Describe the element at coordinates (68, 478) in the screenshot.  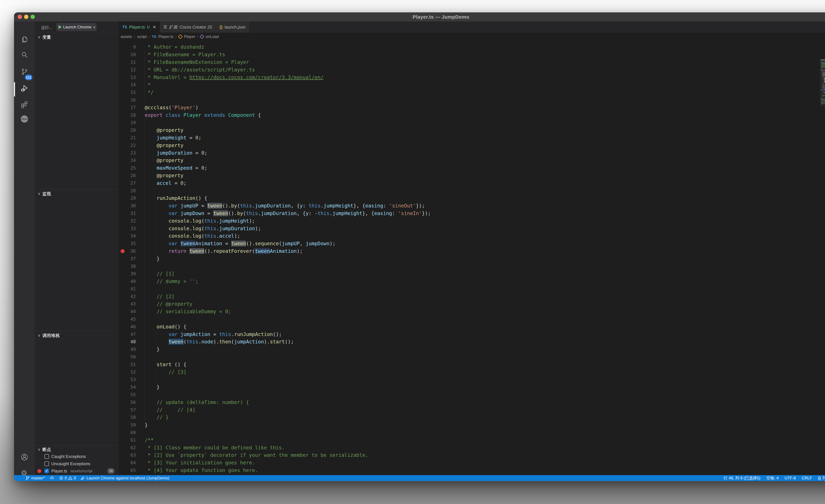
I see `problems-item: 0 0` at that location.